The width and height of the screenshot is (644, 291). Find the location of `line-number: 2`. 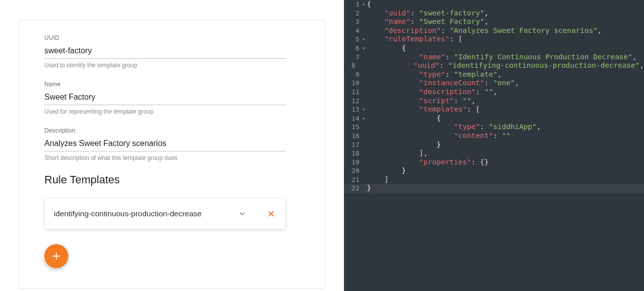

line-number: 2 is located at coordinates (352, 13).